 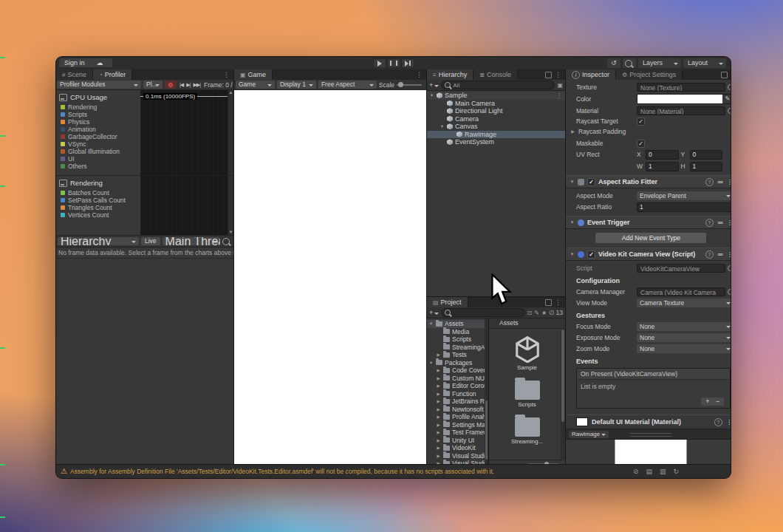 I want to click on record-button, so click(x=171, y=84).